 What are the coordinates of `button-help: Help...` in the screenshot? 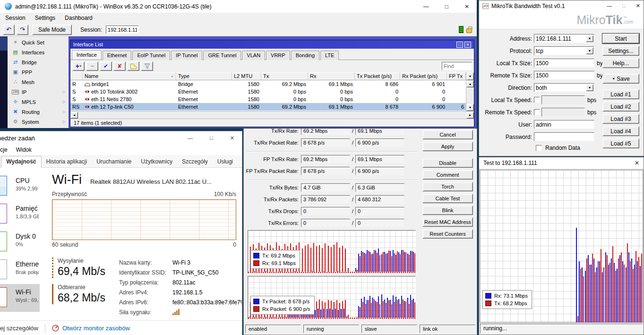 It's located at (621, 63).